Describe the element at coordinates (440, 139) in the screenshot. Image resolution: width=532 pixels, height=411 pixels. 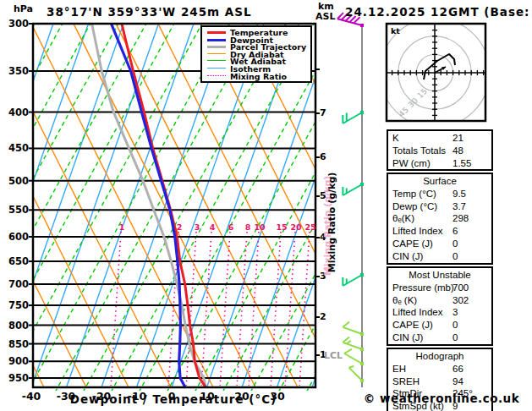
I see `stat-row: K21` at that location.